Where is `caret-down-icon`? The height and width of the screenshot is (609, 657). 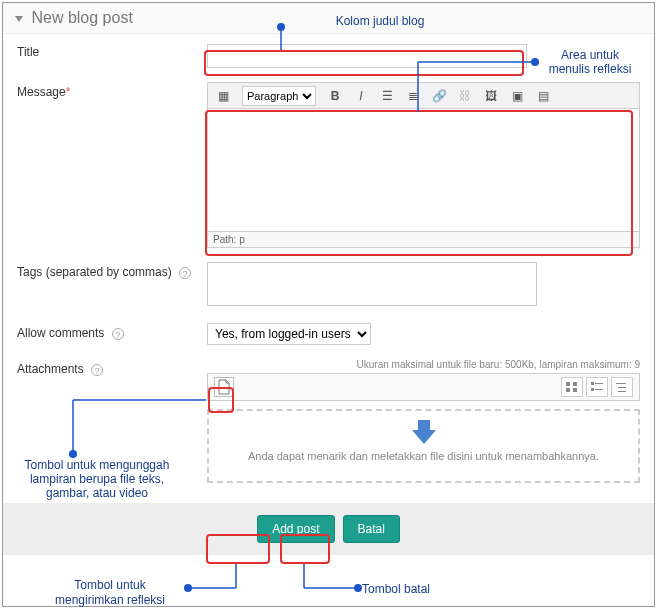 caret-down-icon is located at coordinates (19, 19).